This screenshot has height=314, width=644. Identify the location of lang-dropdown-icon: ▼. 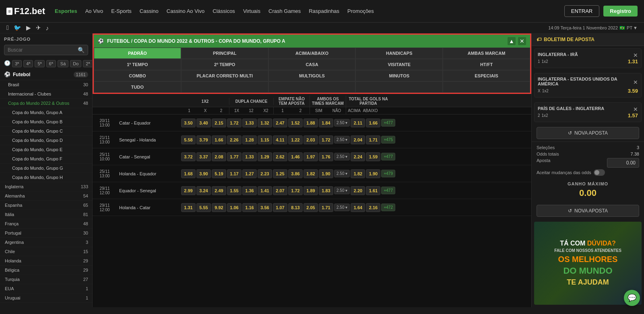
(635, 28).